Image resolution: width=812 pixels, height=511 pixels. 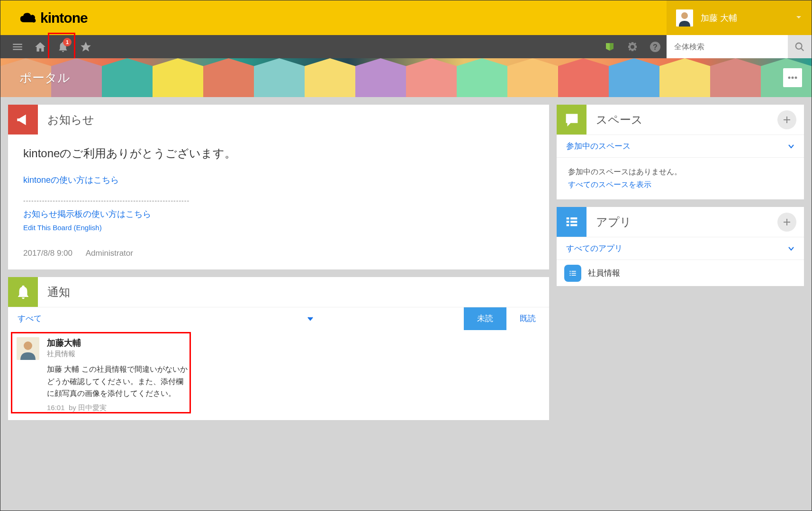 I want to click on toolbar: 1 ?, so click(x=406, y=46).